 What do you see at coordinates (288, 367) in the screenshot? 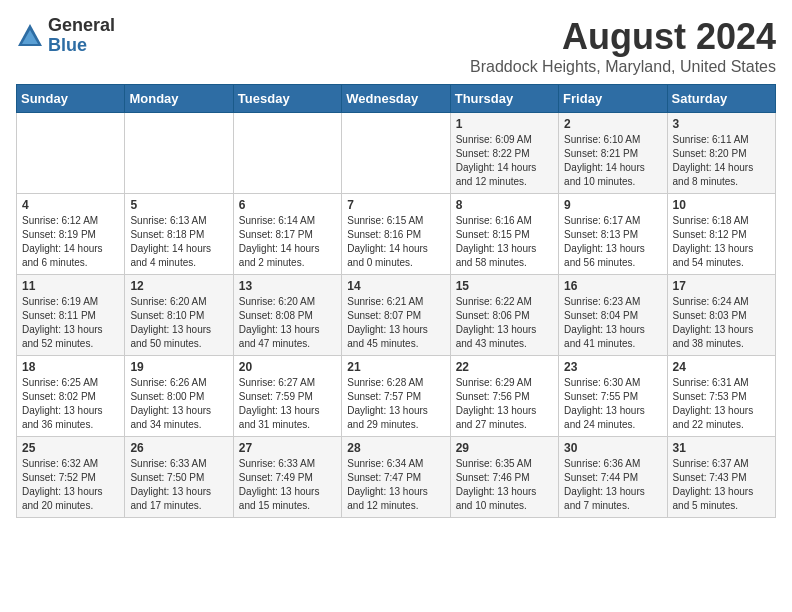
I see `day-number: 20` at bounding box center [288, 367].